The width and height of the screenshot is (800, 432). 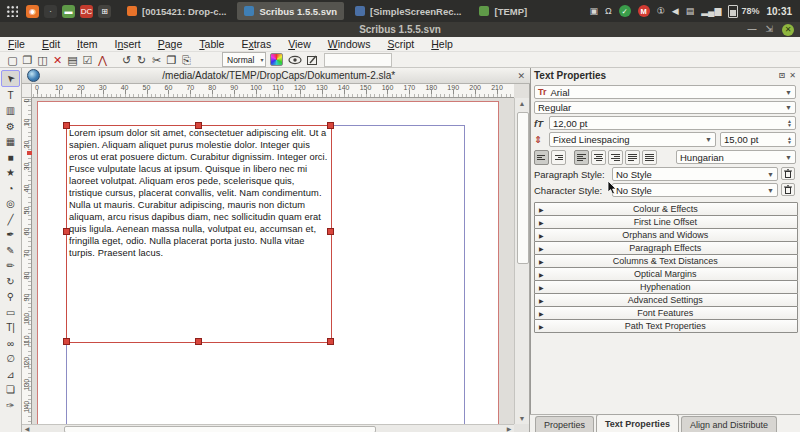 I want to click on font-style-dropdown: Regular▼, so click(x=665, y=108).